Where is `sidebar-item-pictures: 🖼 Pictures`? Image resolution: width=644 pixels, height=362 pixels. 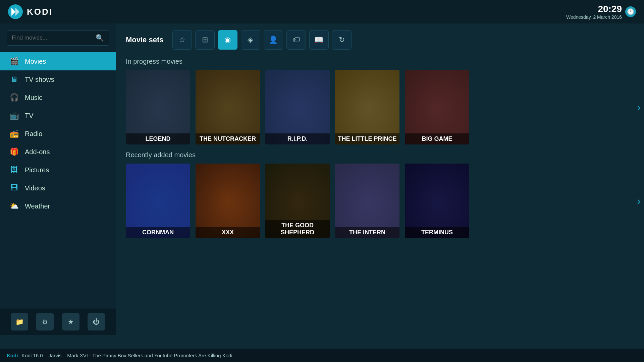
sidebar-item-pictures: 🖼 Pictures is located at coordinates (58, 170).